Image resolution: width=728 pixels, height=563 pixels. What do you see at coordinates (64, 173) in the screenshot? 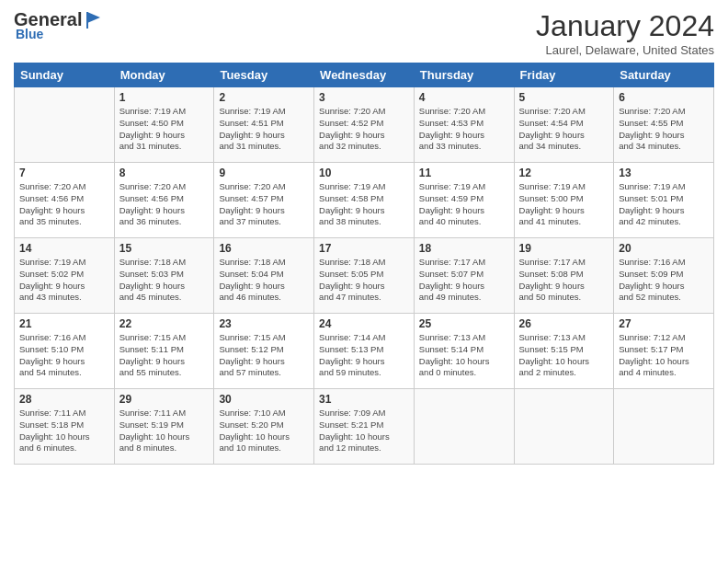
I see `day-number: 7` at bounding box center [64, 173].